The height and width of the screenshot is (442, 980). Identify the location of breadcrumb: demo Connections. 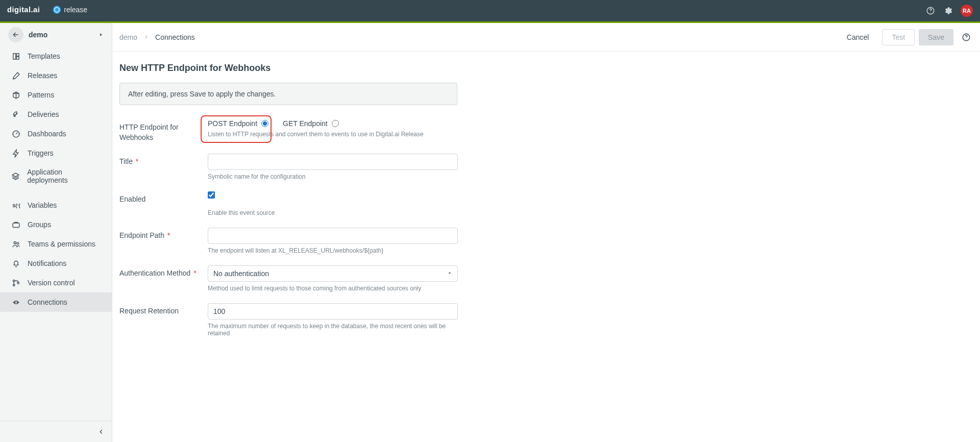
(157, 37).